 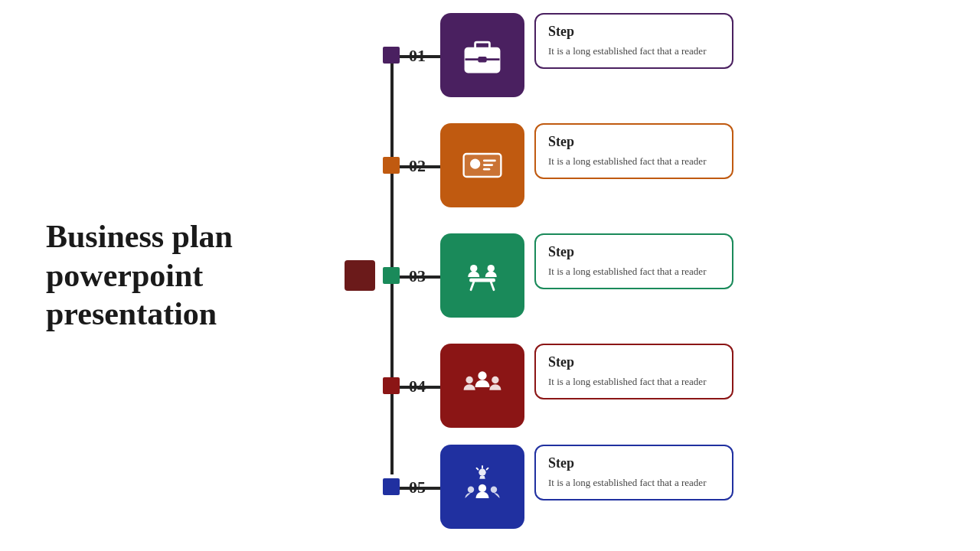 What do you see at coordinates (417, 276) in the screenshot?
I see `step-number-3: 03` at bounding box center [417, 276].